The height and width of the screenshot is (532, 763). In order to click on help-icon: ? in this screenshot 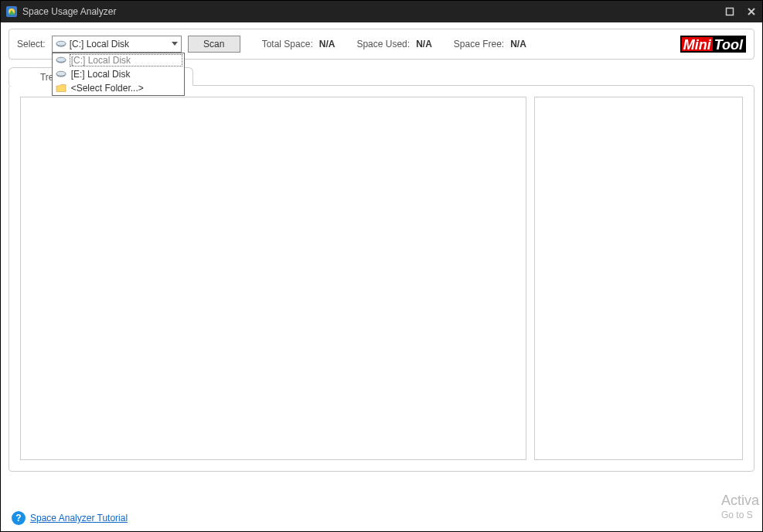, I will do `click(19, 518)`.